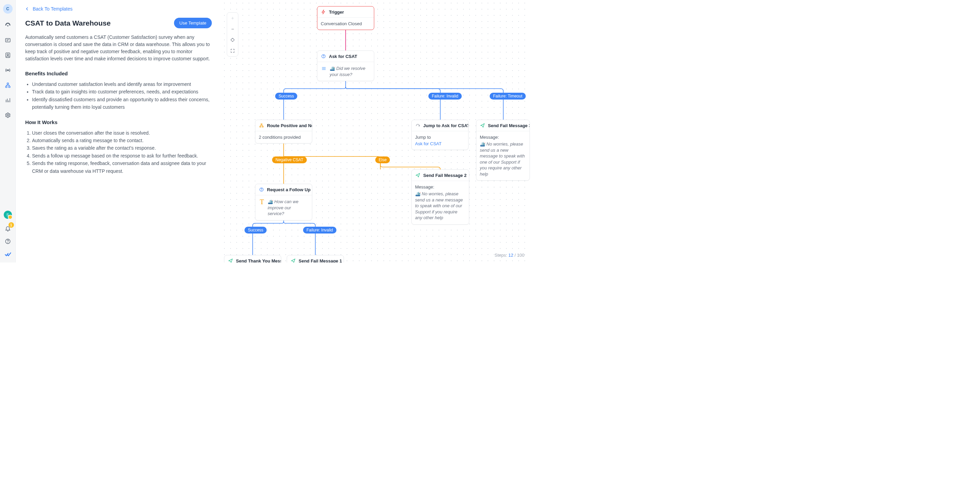 This screenshot has height=482, width=980. What do you see at coordinates (52, 9) in the screenshot?
I see `back-link-label: Back To Templates` at bounding box center [52, 9].